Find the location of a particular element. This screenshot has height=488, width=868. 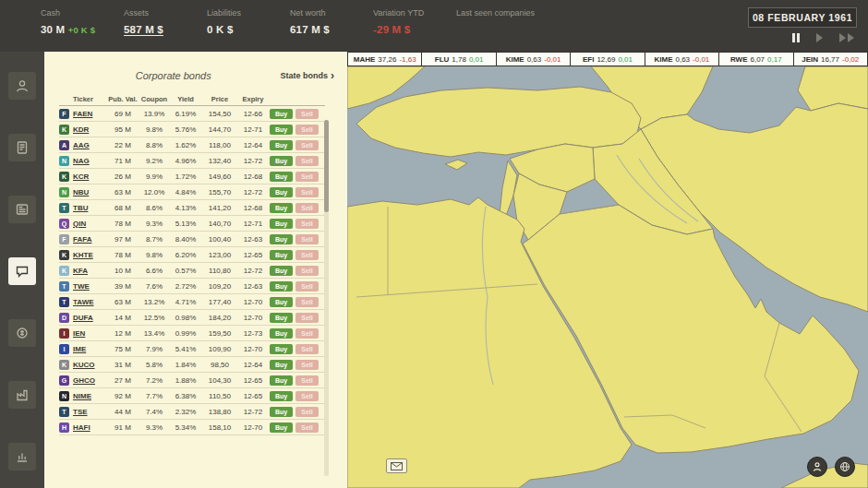

price-cell: 100,40 is located at coordinates (220, 240).